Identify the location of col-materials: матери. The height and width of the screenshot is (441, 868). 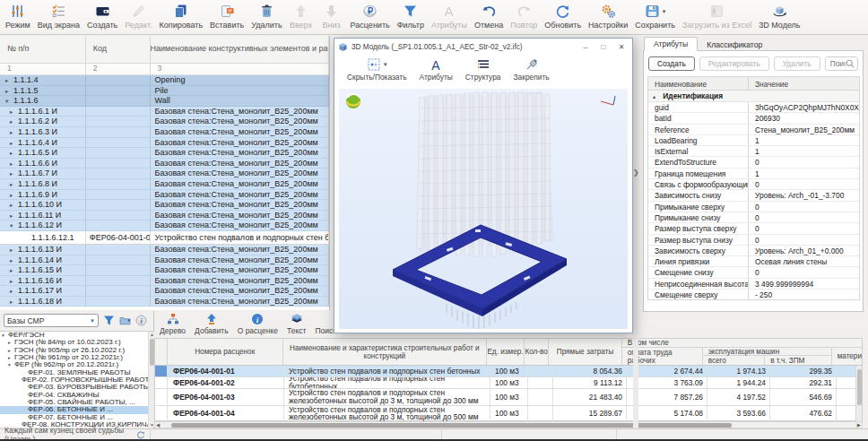
(846, 357).